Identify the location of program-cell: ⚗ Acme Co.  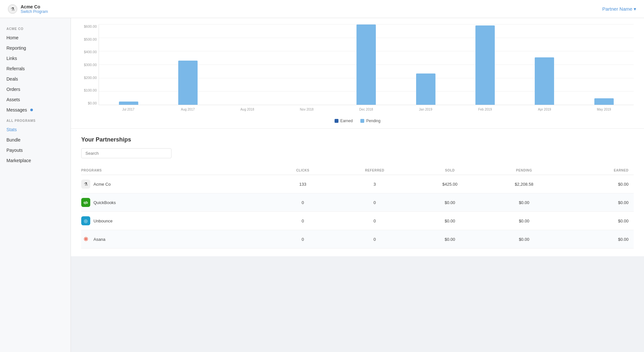
(178, 184).